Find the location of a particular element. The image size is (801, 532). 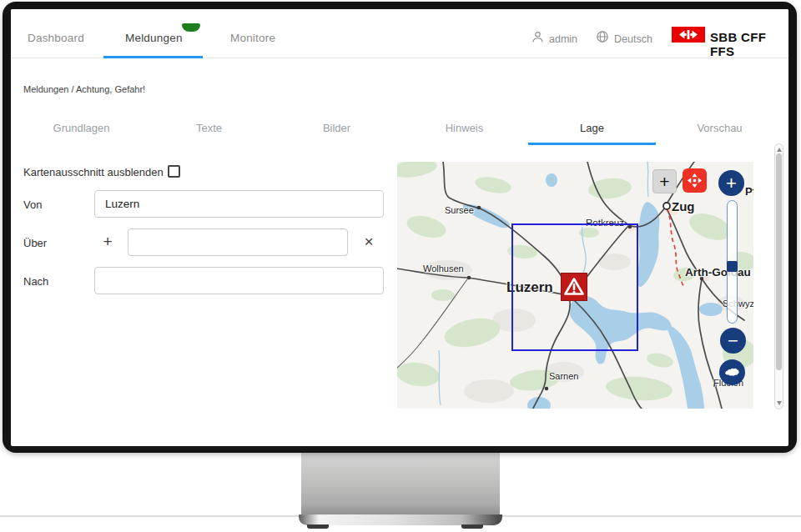

tab-lage: Lage is located at coordinates (592, 132).